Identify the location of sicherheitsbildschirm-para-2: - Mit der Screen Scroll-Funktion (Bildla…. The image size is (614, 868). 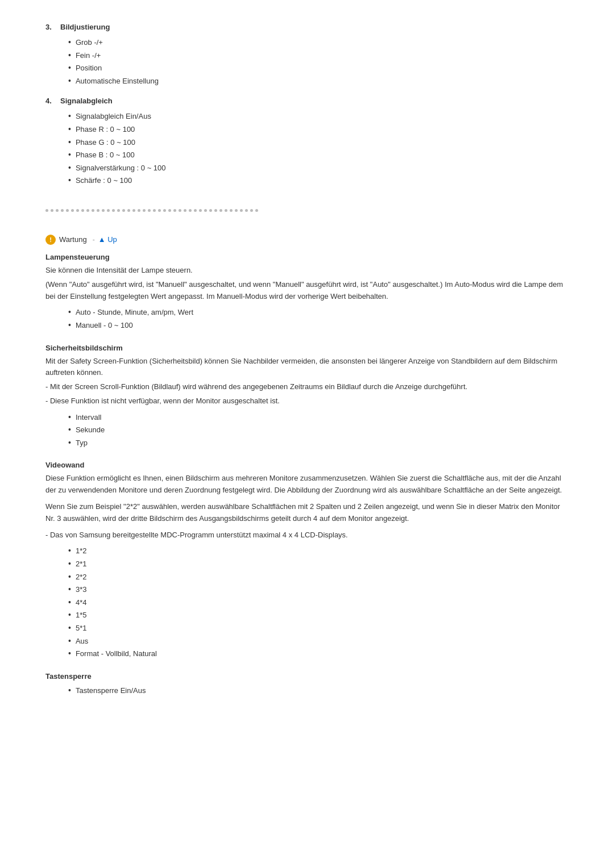
(307, 387).